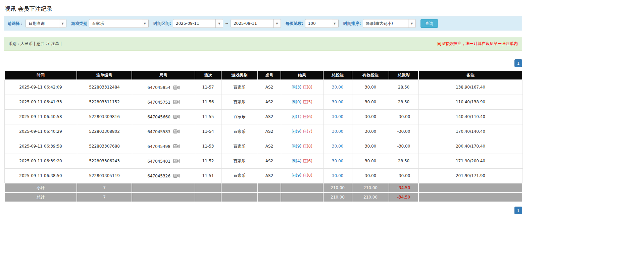 The width and height of the screenshot is (644, 275). I want to click on page-size-group: 每页笔数: 100 ▼, so click(312, 23).